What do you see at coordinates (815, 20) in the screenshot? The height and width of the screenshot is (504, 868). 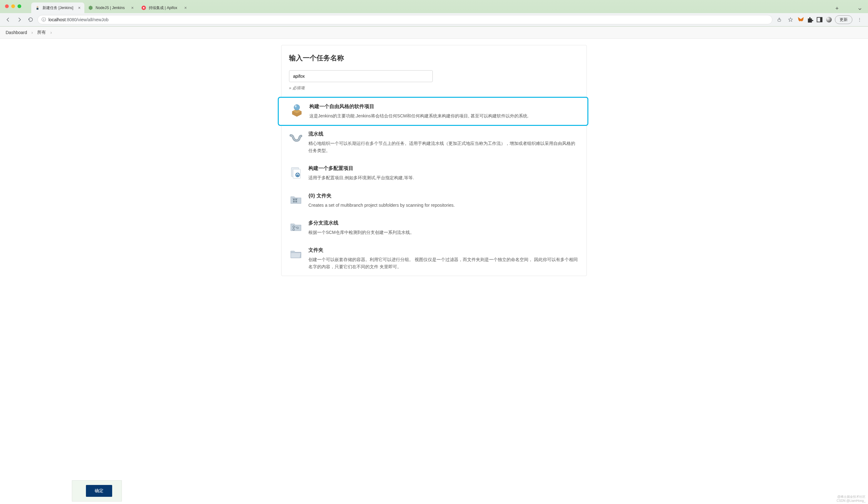 I see `extension-icons` at bounding box center [815, 20].